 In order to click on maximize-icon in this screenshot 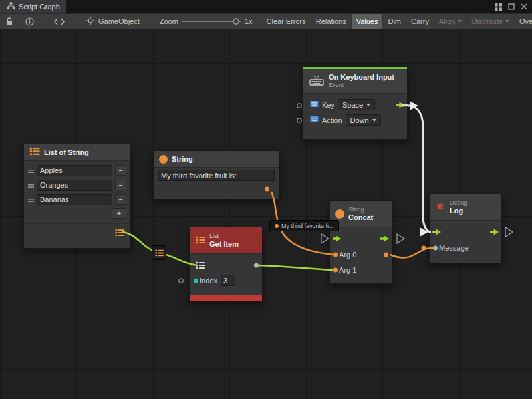, I will do `click(511, 7)`.